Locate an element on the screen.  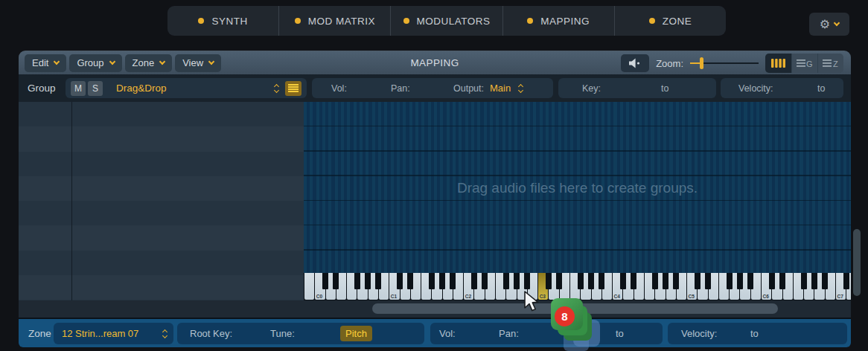
group-menu: Group is located at coordinates (95, 63).